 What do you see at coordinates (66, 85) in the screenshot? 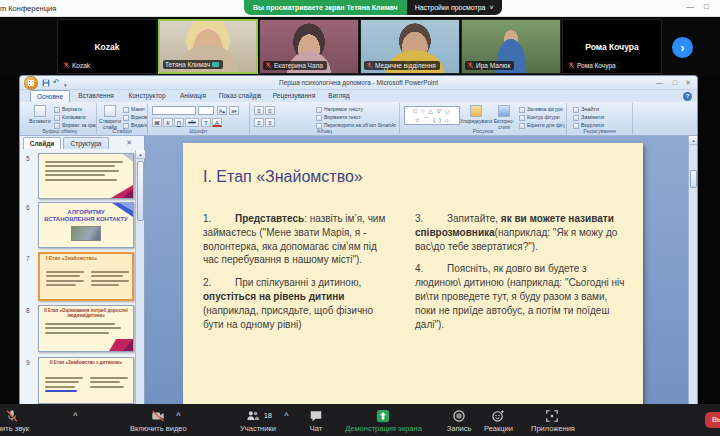
I see `qat-dropdown: ▾` at bounding box center [66, 85].